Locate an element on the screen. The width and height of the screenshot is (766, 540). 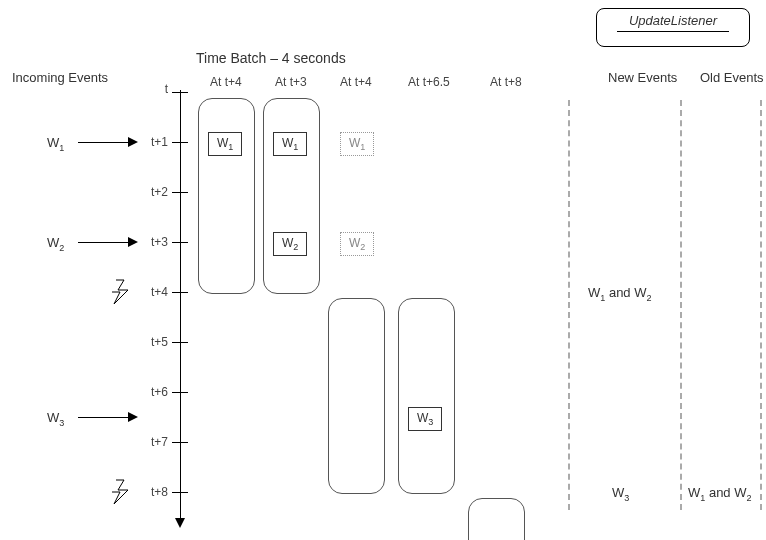
old-events-label: Old Events is located at coordinates (732, 78).